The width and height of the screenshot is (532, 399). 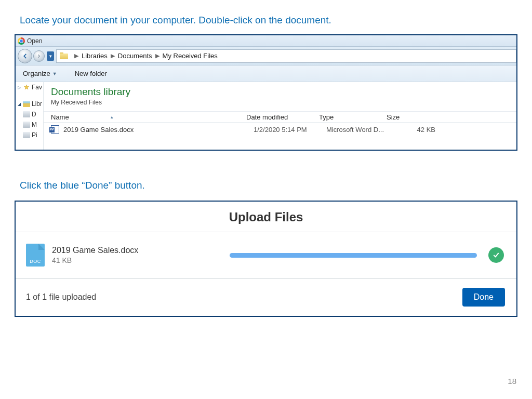 What do you see at coordinates (55, 129) in the screenshot?
I see `word-doc-icon` at bounding box center [55, 129].